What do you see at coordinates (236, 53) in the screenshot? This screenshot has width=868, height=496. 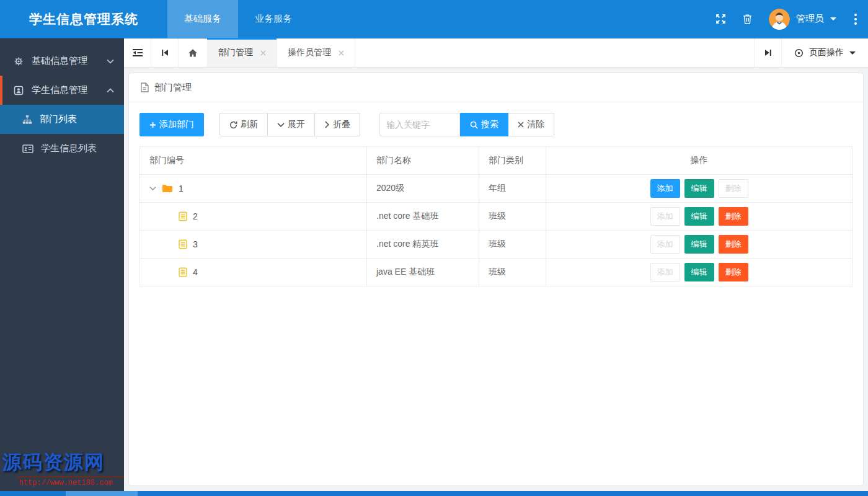 I see `tab-label: 部门管理` at bounding box center [236, 53].